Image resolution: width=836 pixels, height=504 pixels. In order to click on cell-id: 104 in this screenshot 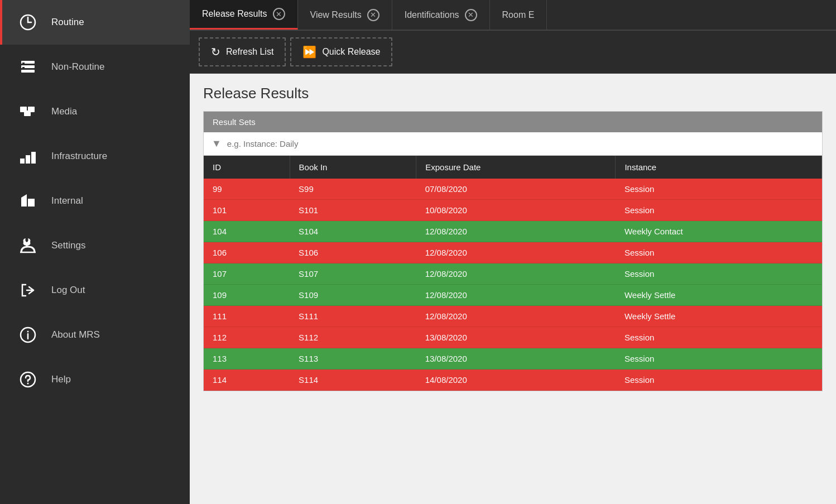, I will do `click(247, 232)`.